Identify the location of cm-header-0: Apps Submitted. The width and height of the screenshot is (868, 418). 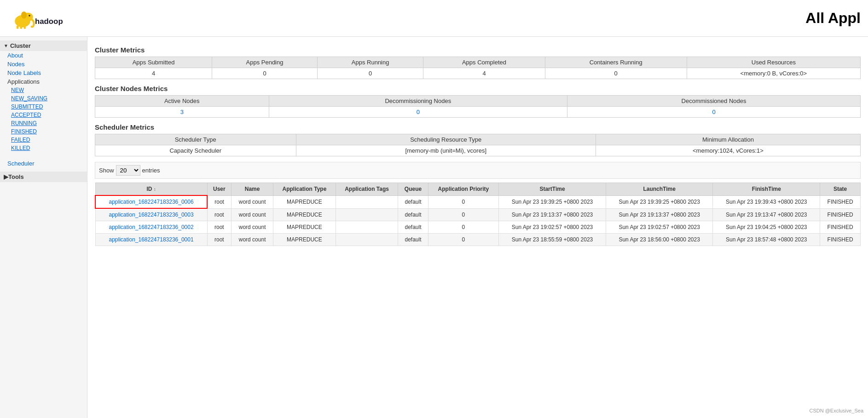
(154, 63).